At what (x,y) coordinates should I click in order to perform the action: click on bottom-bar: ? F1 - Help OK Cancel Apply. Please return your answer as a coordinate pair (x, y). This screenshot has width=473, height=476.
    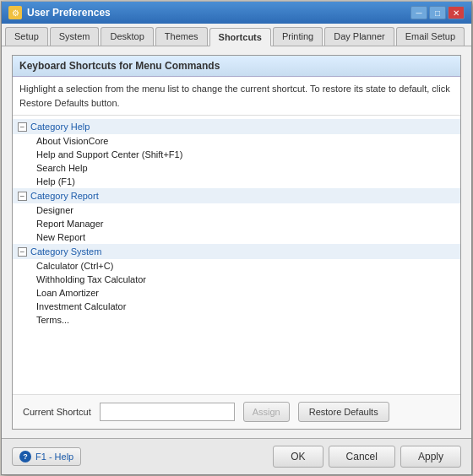
    Looking at the image, I should click on (236, 456).